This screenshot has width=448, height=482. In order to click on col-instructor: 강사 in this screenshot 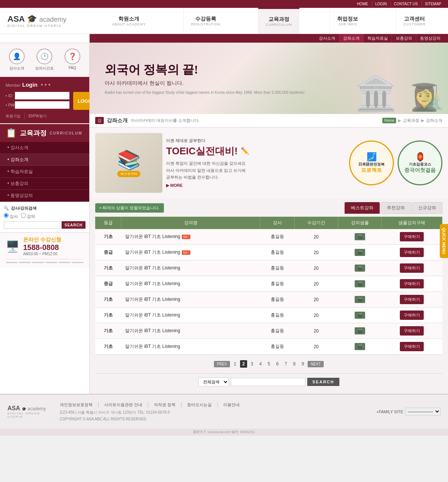, I will do `click(277, 223)`.